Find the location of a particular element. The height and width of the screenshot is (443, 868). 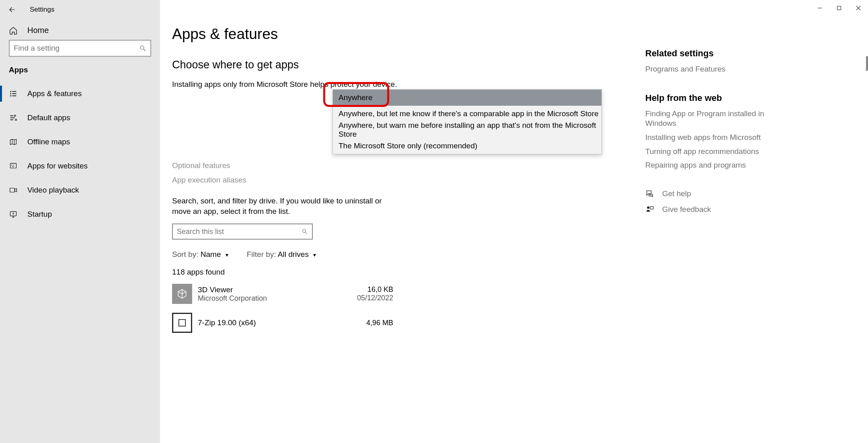

related-settings-heading: Related settings is located at coordinates (708, 53).